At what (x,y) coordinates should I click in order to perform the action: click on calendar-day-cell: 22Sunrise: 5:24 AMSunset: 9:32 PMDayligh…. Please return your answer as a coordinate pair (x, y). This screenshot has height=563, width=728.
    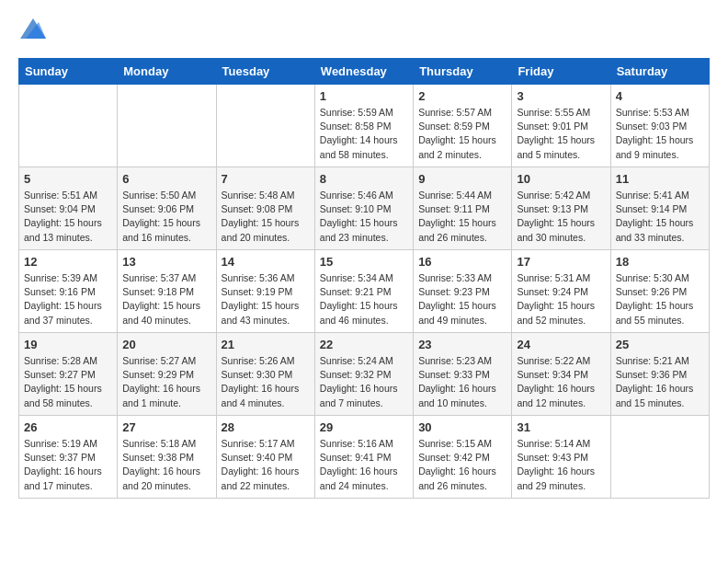
    Looking at the image, I should click on (364, 374).